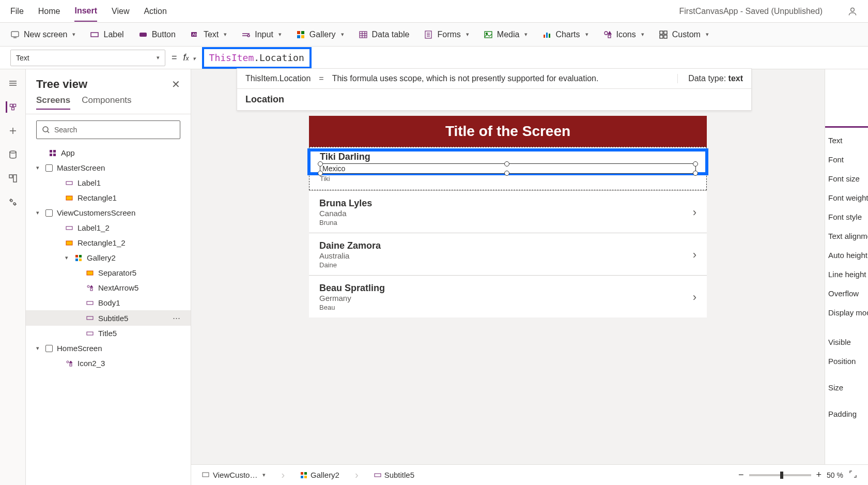 This screenshot has height=485, width=868. What do you see at coordinates (846, 274) in the screenshot?
I see `prop-line-height: Line height` at bounding box center [846, 274].